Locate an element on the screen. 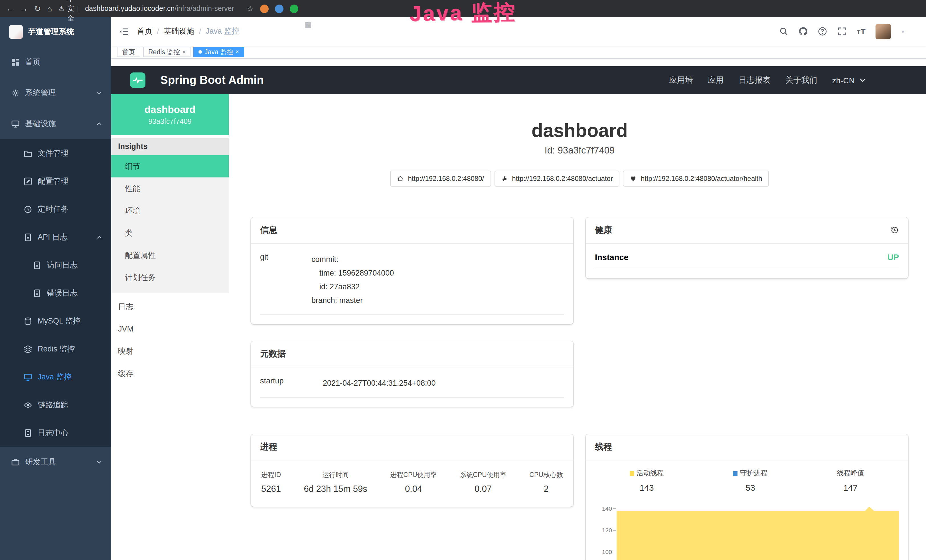 This screenshot has width=926, height=560. sidebar-item-api-log: API 日志 is located at coordinates (56, 237).